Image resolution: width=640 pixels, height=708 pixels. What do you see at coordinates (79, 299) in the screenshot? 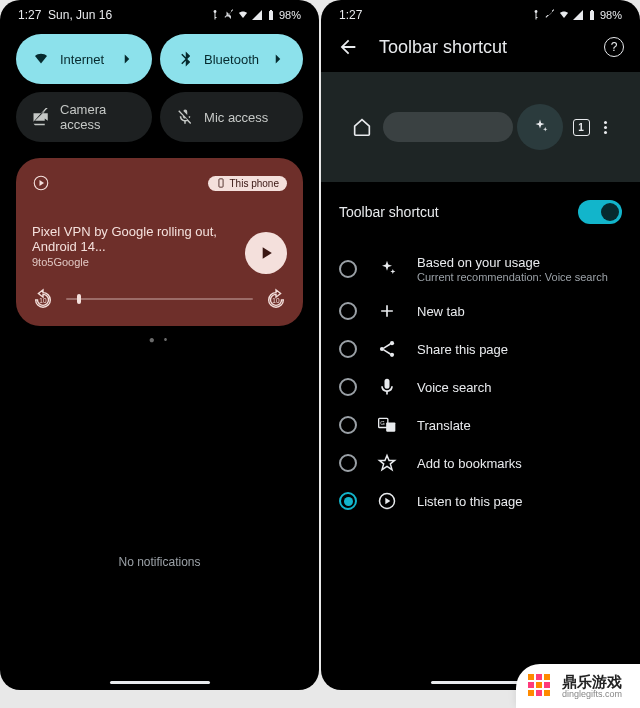
I see `seek-thumb` at bounding box center [79, 299].